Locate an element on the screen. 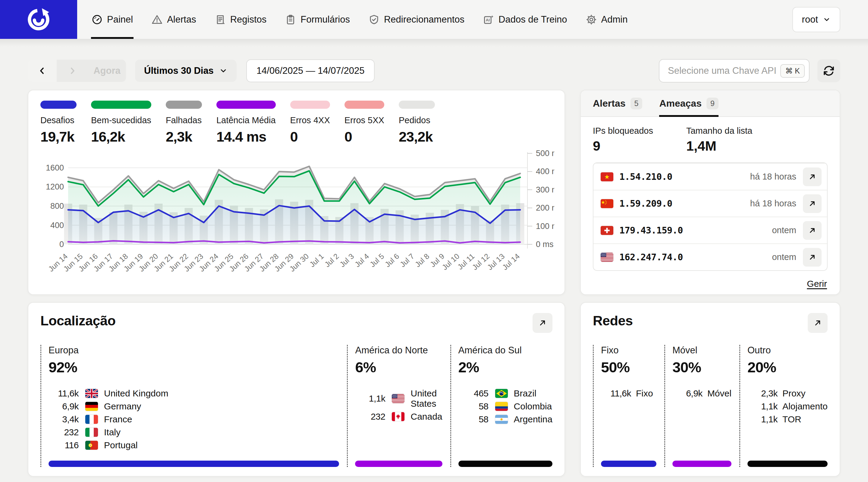 Image resolution: width=868 pixels, height=482 pixels. svg-text: Jul 2 is located at coordinates (332, 260).